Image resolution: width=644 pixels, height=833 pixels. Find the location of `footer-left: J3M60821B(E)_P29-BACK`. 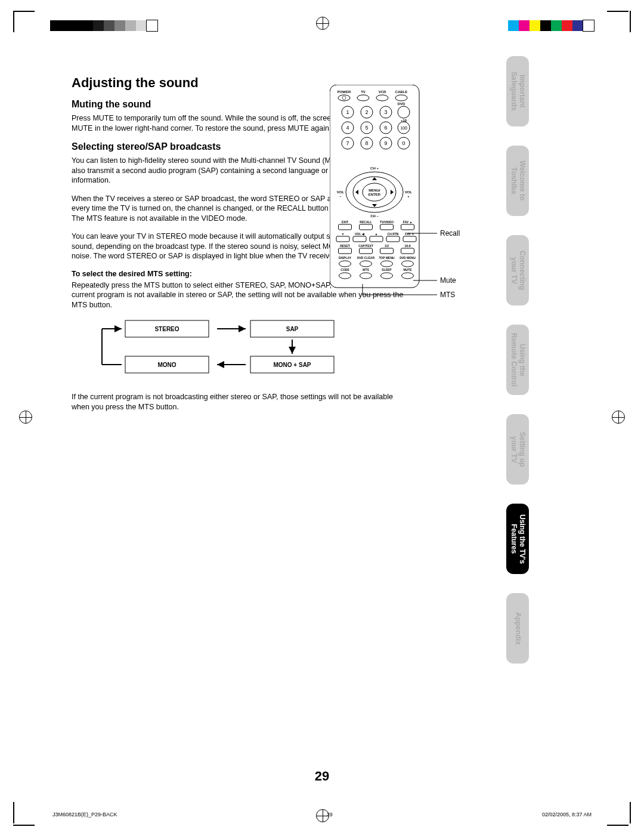

footer-left: J3M60821B(E)_P29-BACK is located at coordinates (85, 815).